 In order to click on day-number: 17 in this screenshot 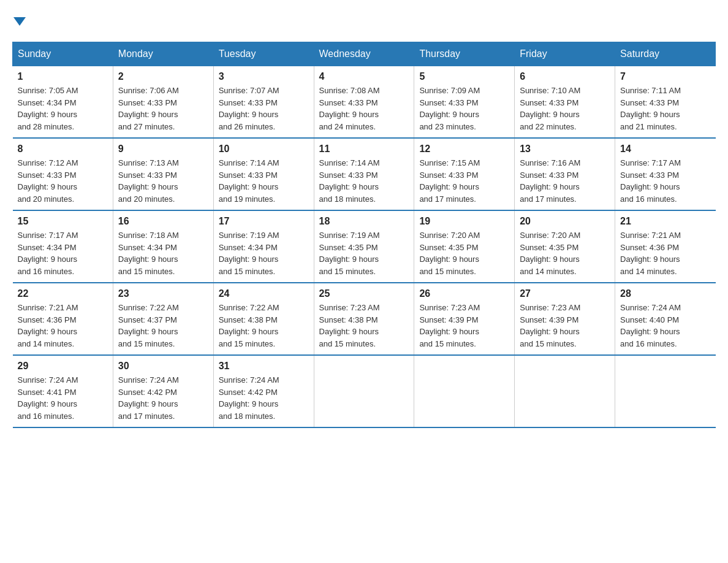, I will do `click(264, 221)`.